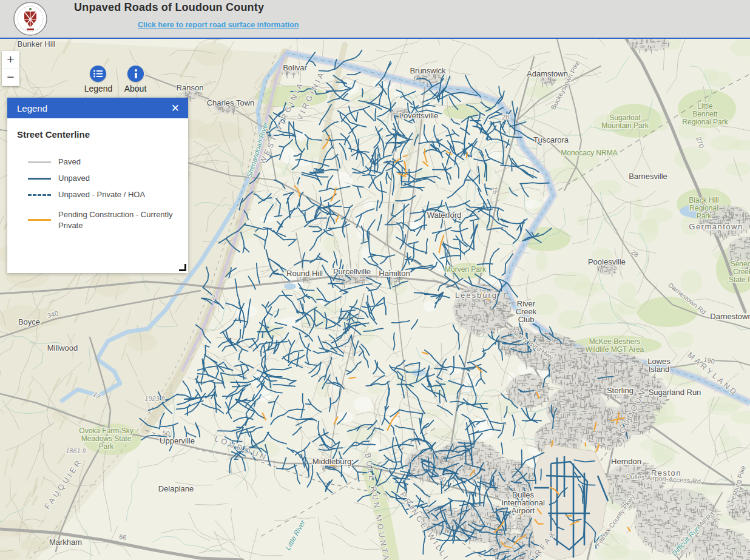  Describe the element at coordinates (332, 461) in the screenshot. I see `map-label-middleburg: Middleburg` at that location.